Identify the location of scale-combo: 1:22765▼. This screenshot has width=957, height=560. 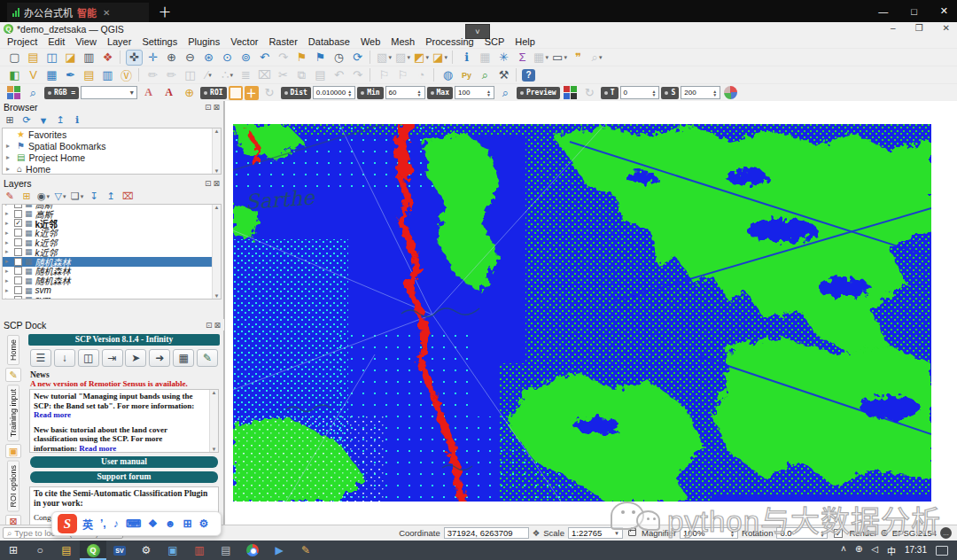
(595, 533).